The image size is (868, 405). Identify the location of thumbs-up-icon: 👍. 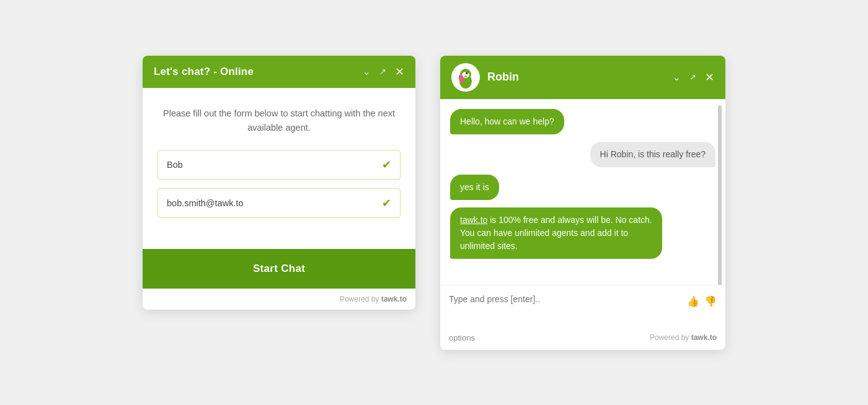
(693, 301).